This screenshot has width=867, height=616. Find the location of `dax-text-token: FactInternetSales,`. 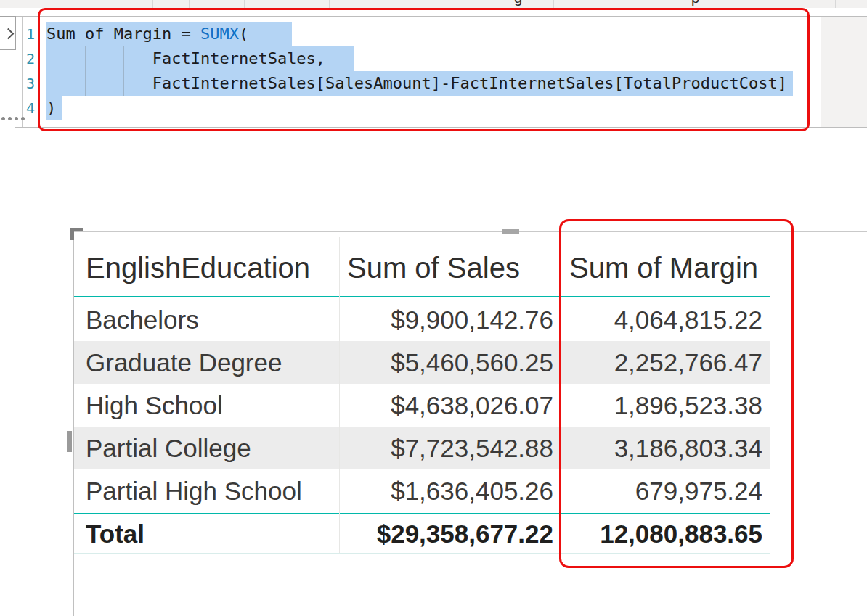

dax-text-token: FactInternetSales, is located at coordinates (186, 58).